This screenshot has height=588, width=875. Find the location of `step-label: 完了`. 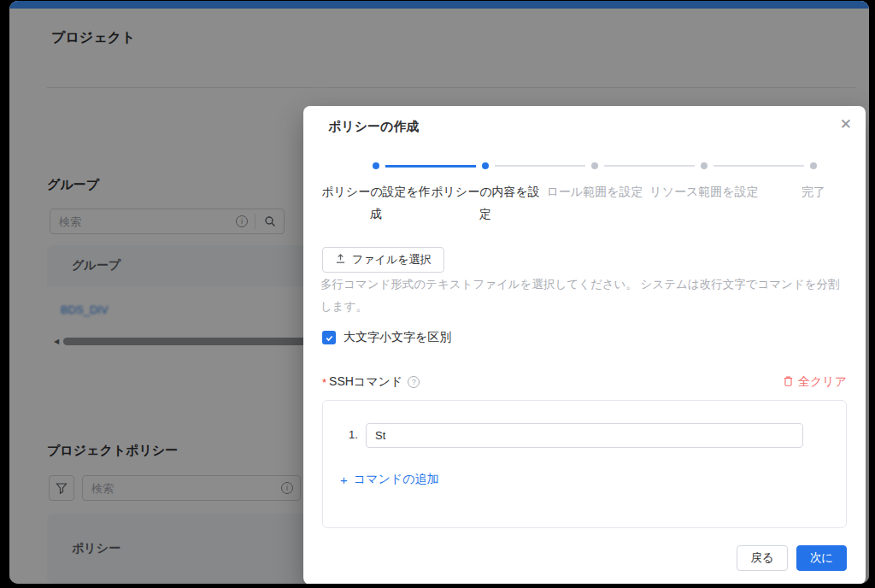

step-label: 完了 is located at coordinates (813, 191).